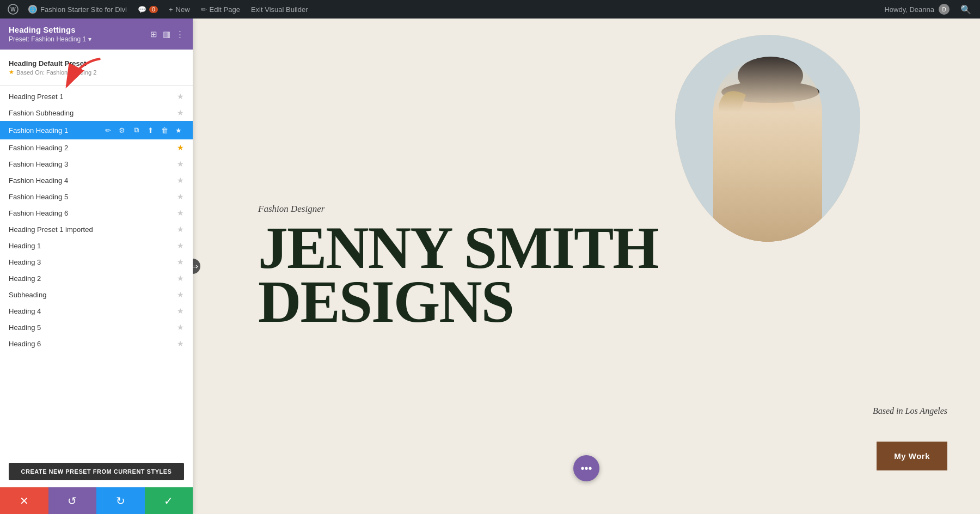 This screenshot has height=514, width=980. Describe the element at coordinates (50, 34) in the screenshot. I see `panel-header-text: Heading Settings Preset: Fashion Heading…` at that location.